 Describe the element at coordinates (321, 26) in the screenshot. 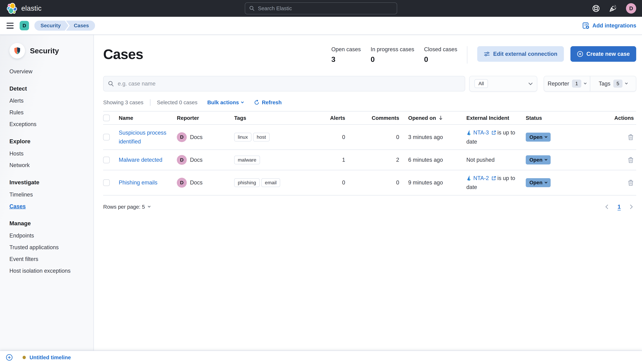

I see `toolbar: D Security Cases Add integrations` at that location.